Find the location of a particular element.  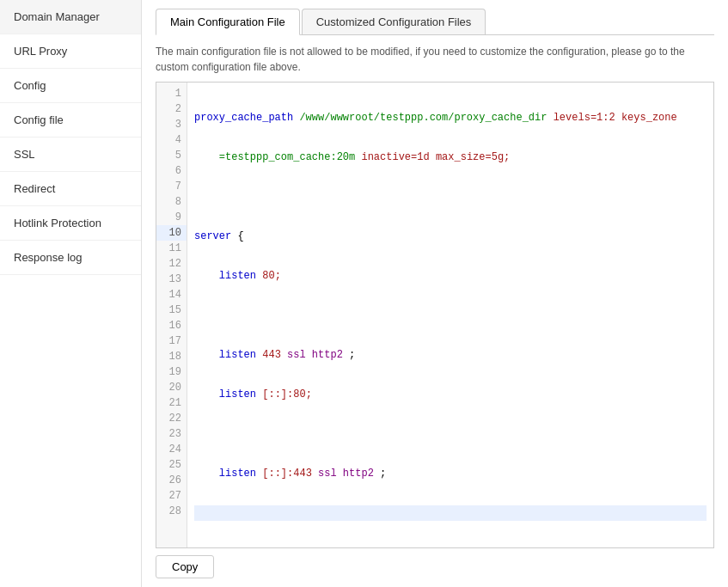

line-num-1: 1 is located at coordinates (172, 94).